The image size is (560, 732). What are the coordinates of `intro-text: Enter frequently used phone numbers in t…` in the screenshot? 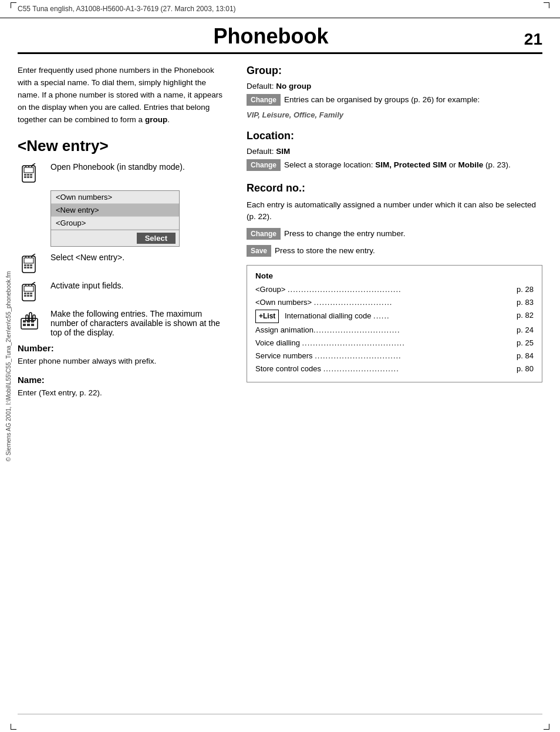 It's located at (120, 95).